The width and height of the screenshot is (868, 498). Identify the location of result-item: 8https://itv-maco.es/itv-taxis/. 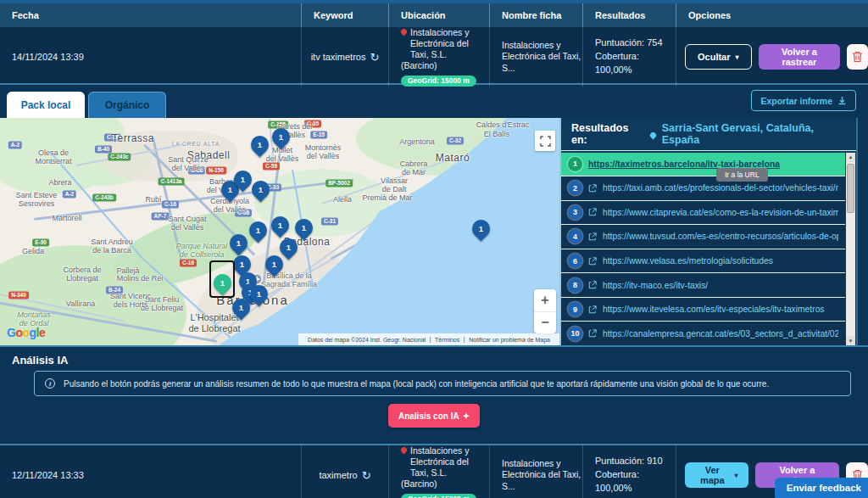
(704, 285).